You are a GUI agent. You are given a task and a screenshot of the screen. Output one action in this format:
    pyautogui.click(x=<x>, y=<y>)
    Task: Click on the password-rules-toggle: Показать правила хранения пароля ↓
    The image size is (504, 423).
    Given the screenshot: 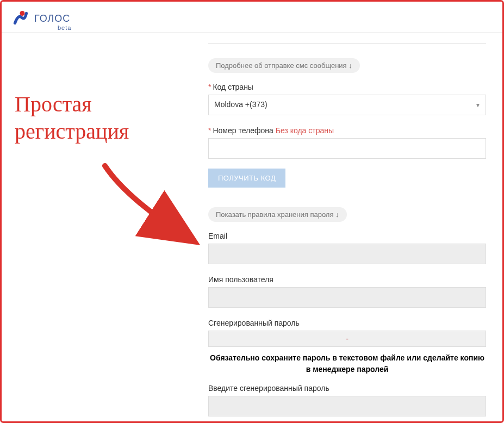 What is the action you would take?
    pyautogui.click(x=277, y=214)
    